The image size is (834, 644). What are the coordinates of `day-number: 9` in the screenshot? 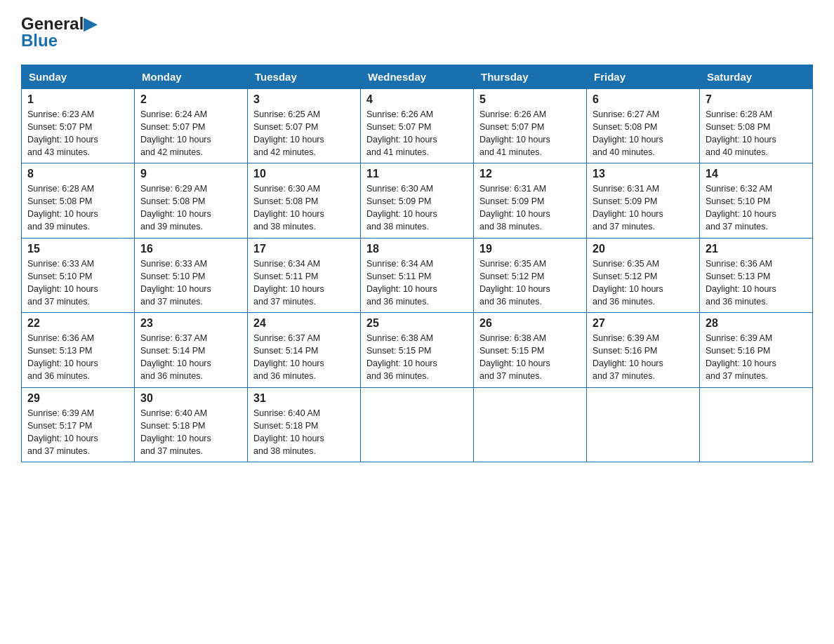 It's located at (191, 174).